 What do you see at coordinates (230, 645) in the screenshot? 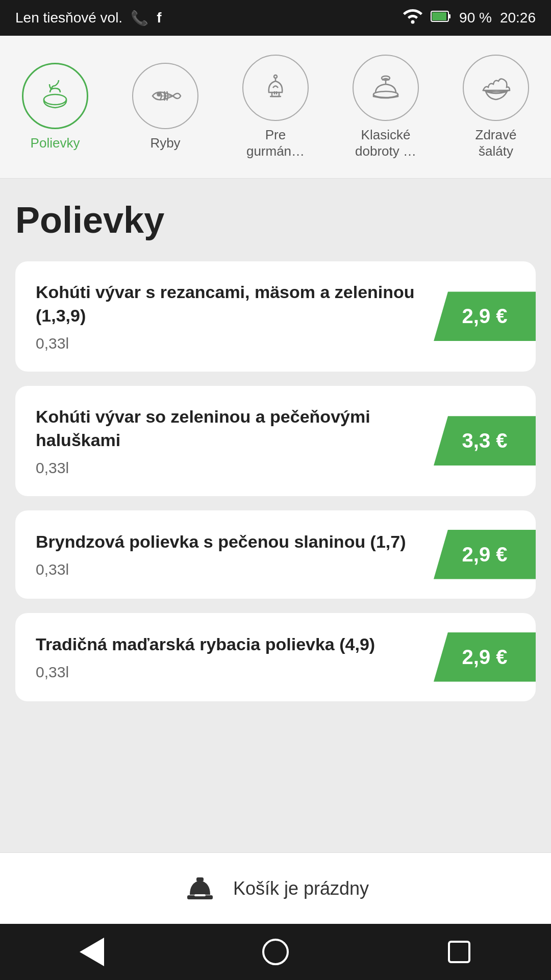
I see `menu-item-name: Tradičná maďarská rybacia polievka (4,9)` at bounding box center [230, 645].